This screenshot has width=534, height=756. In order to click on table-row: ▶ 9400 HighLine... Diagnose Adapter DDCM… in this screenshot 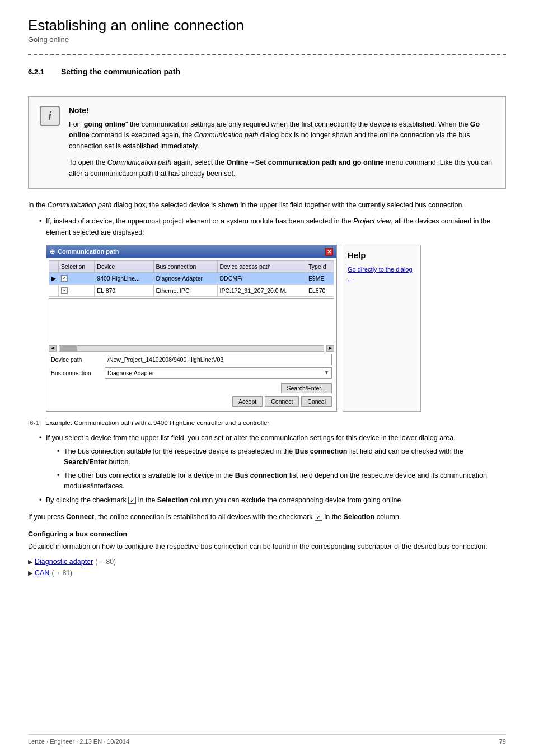, I will do `click(191, 279)`.